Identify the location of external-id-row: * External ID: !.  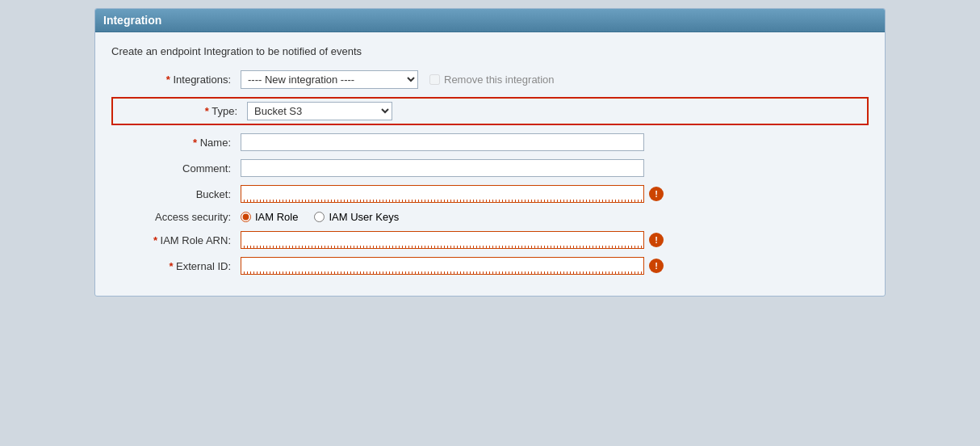
(490, 266).